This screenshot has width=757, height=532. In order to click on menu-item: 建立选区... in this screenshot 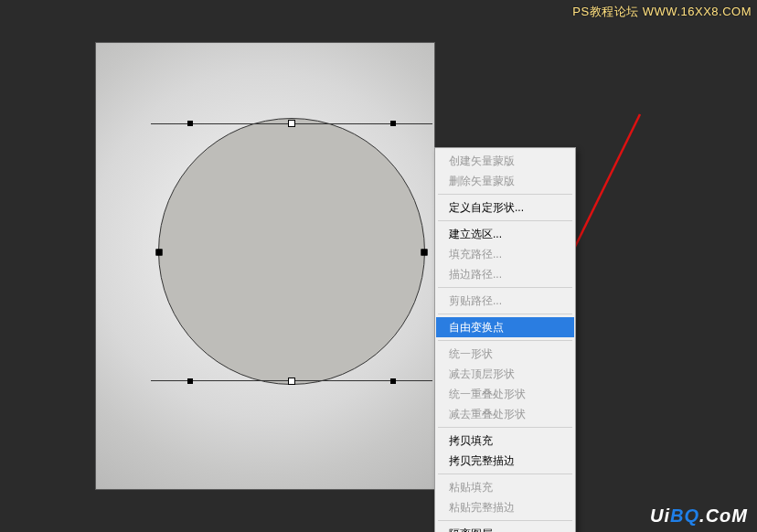, I will do `click(505, 234)`.